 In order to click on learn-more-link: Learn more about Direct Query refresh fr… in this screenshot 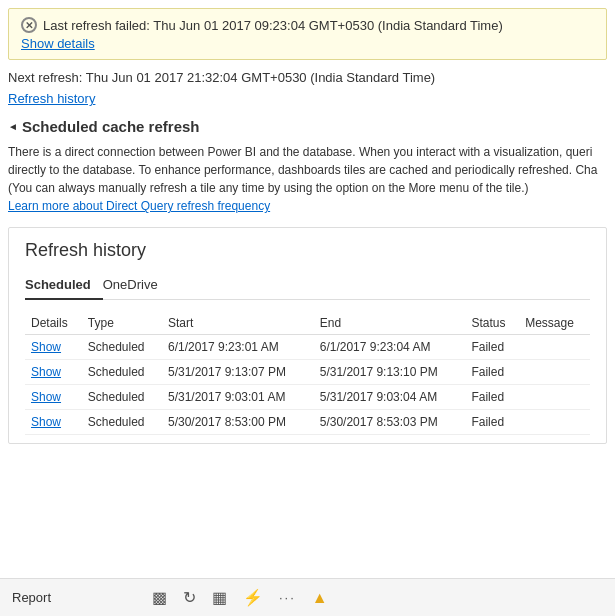, I will do `click(139, 206)`.